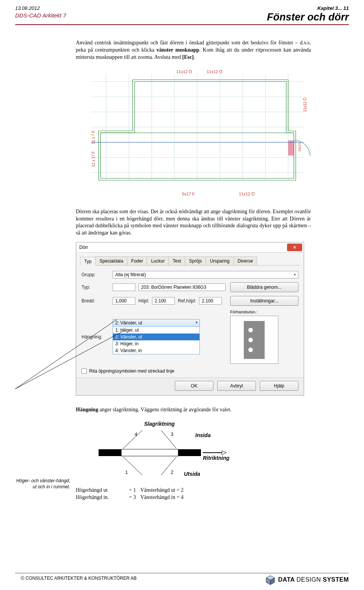 The width and height of the screenshot is (364, 590). What do you see at coordinates (193, 410) in the screenshot?
I see `paragraph-3: Hängning anger slagriktning. Väggens rit…` at bounding box center [193, 410].